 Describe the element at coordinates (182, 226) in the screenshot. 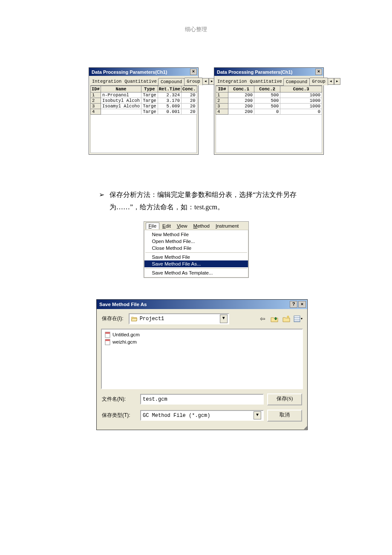

I see `menu-view: View` at that location.